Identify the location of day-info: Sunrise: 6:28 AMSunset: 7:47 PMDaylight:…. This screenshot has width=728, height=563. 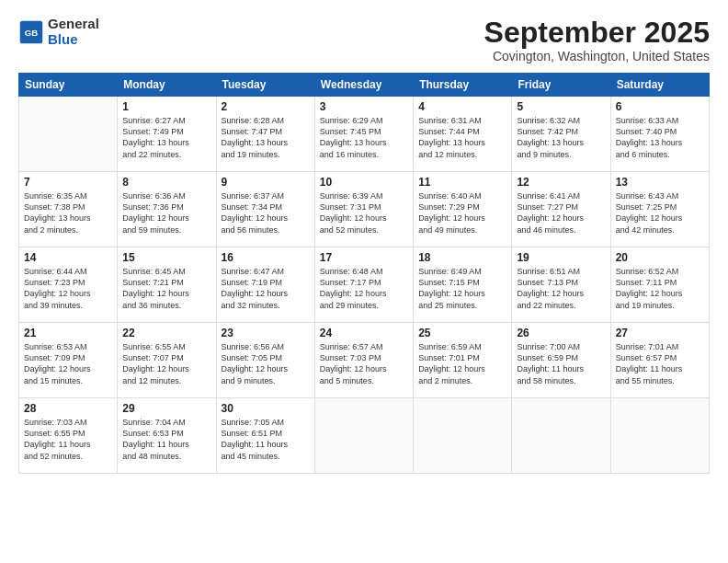
(266, 138).